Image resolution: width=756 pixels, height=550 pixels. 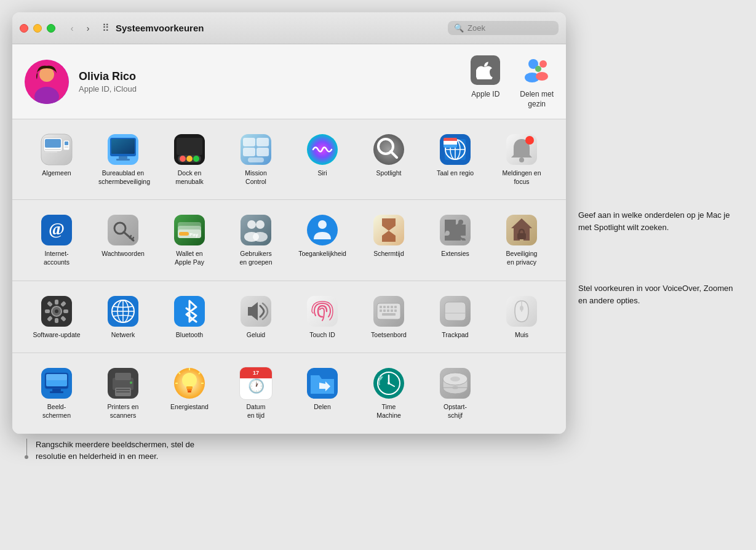 What do you see at coordinates (322, 335) in the screenshot?
I see `touchid-label: Touch ID` at bounding box center [322, 335].